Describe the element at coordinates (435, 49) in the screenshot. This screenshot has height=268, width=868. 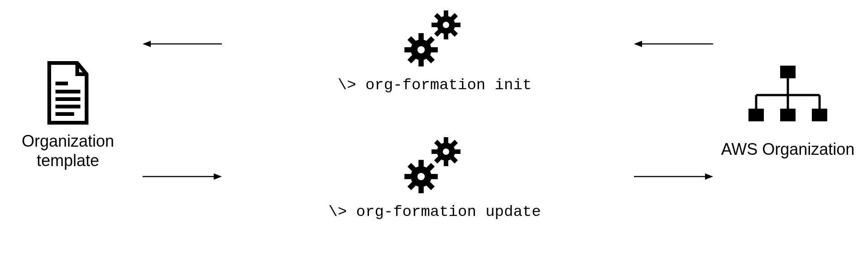
I see `init-step: \> org-formation init` at that location.